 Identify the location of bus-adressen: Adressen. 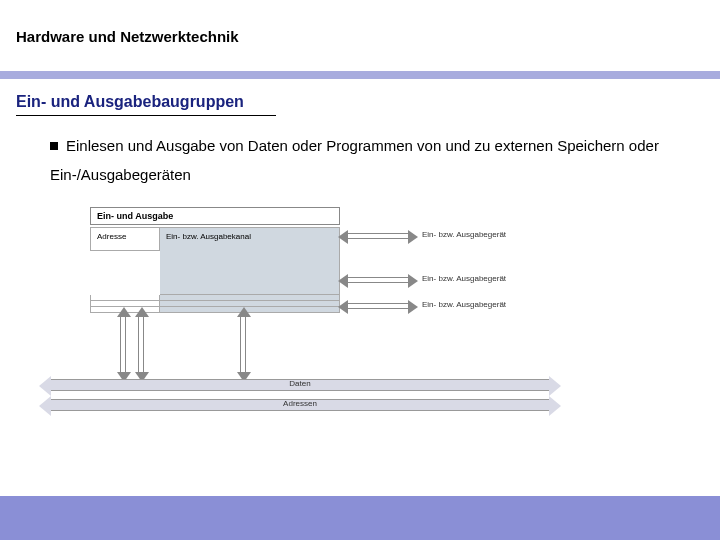
(300, 405).